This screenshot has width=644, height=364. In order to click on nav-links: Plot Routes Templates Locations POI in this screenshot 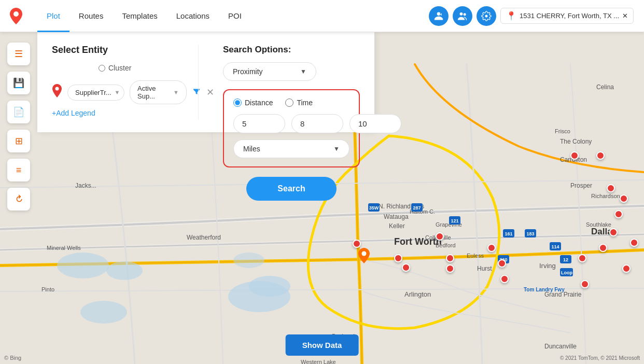, I will do `click(233, 16)`.